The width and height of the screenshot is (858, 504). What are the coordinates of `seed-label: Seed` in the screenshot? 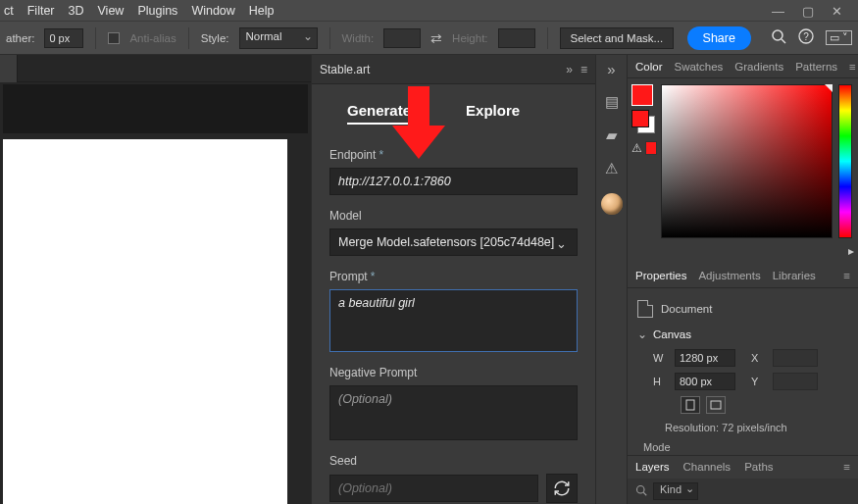 It's located at (343, 461).